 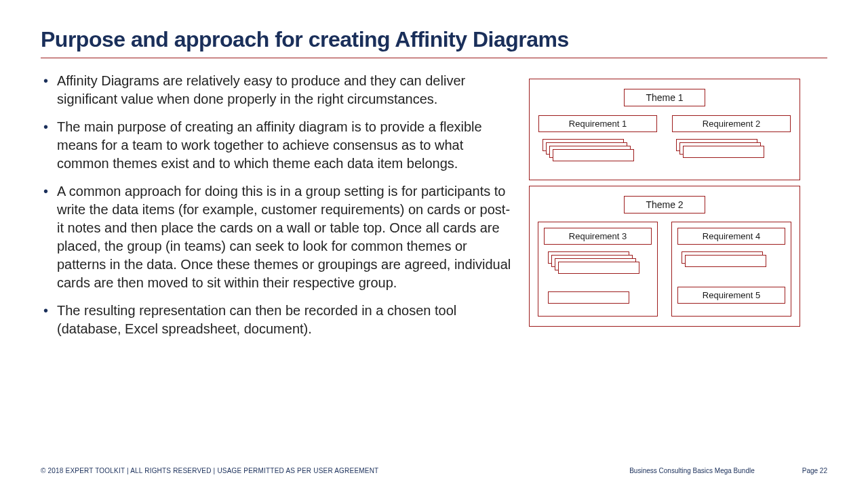 What do you see at coordinates (728, 470) in the screenshot?
I see `footer-right: Business Consulting Basics Mega Bundle P…` at bounding box center [728, 470].